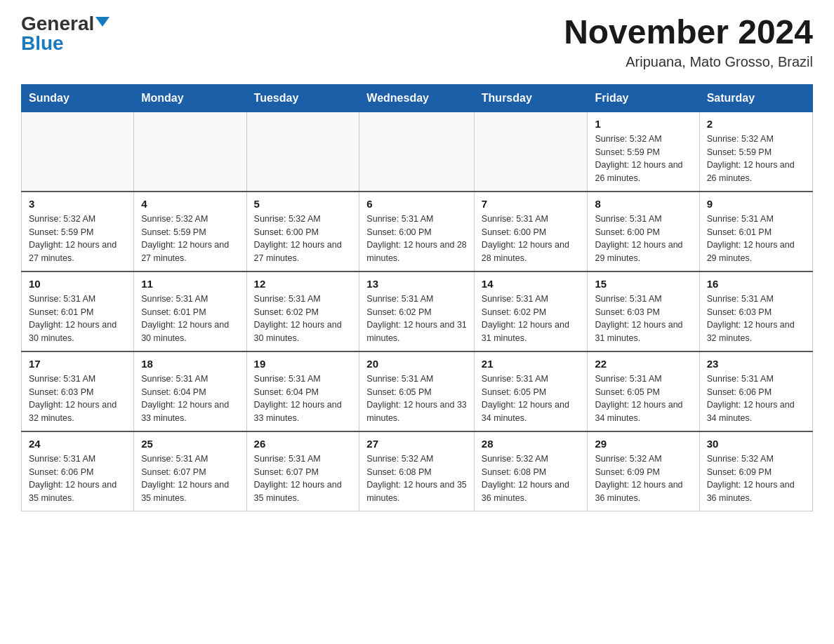 Image resolution: width=834 pixels, height=644 pixels. Describe the element at coordinates (190, 98) in the screenshot. I see `header-monday: Monday` at that location.